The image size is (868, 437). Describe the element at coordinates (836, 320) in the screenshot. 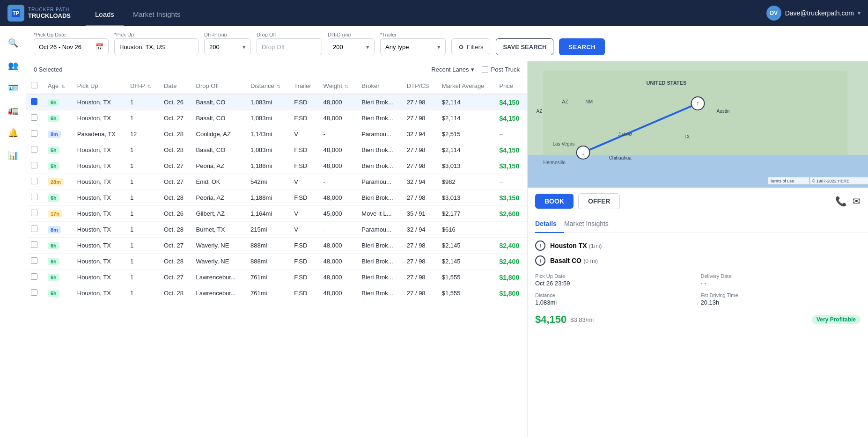

I see `profitable-badge: Very Profitable` at that location.